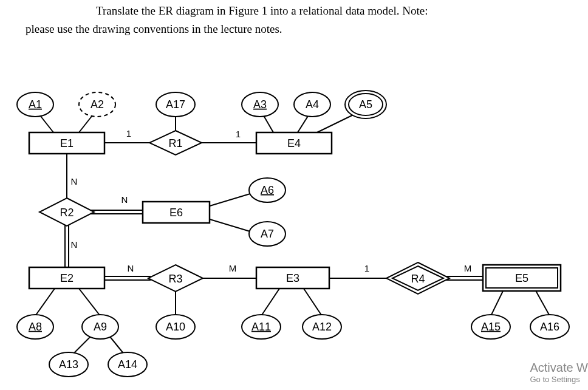  What do you see at coordinates (100, 327) in the screenshot?
I see `attr-a9-label: A9` at bounding box center [100, 327].